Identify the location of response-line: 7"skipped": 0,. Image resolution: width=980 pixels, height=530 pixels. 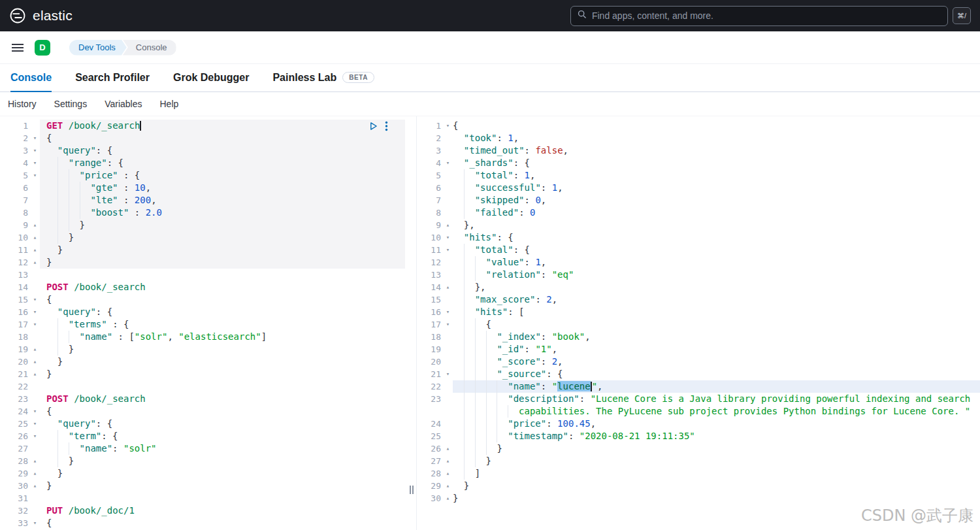
(702, 200).